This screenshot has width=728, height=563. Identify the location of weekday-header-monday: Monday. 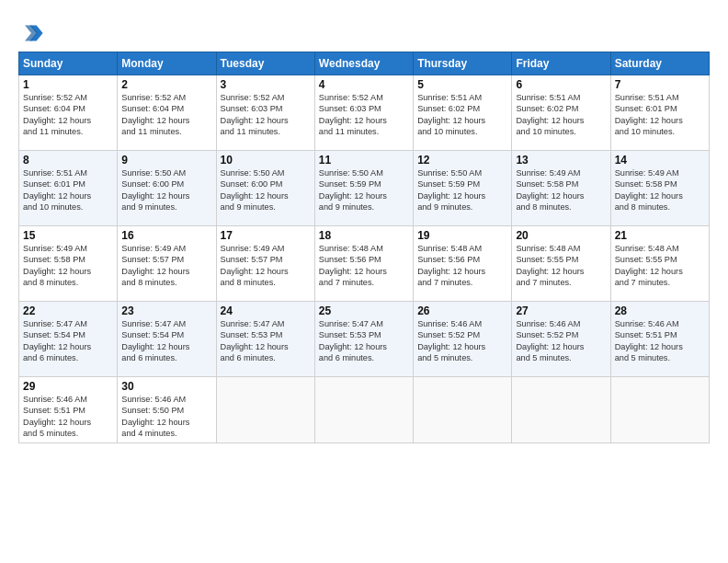
(167, 64).